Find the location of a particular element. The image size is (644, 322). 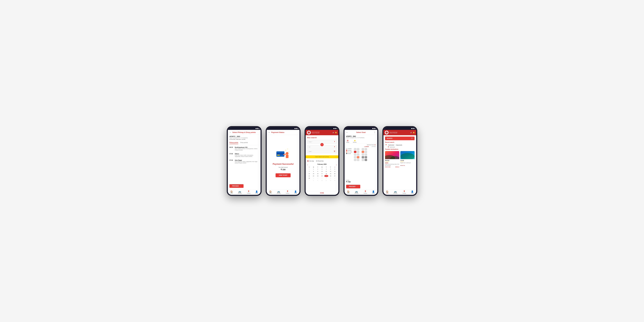

munnar-details-button: DETAILS is located at coordinates (398, 167).